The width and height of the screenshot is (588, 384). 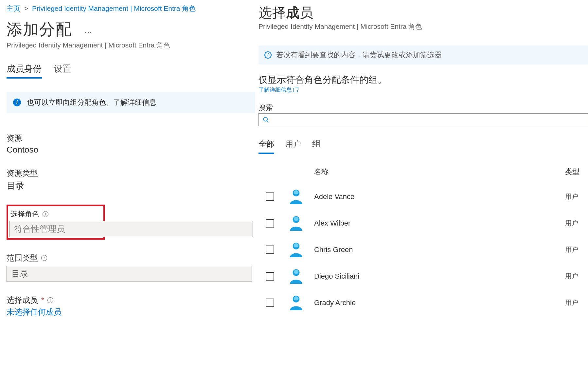 I want to click on breadcrumb-home: 主页, so click(x=13, y=9).